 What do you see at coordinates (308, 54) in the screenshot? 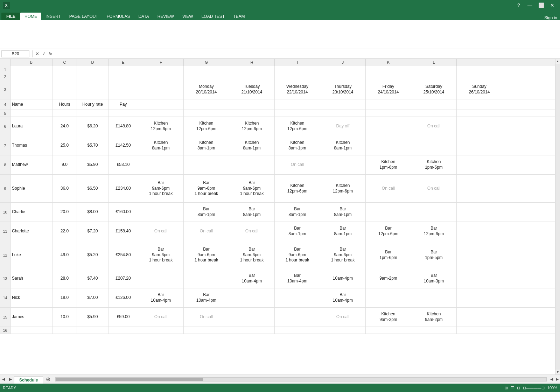
I see `formula-input` at bounding box center [308, 54].